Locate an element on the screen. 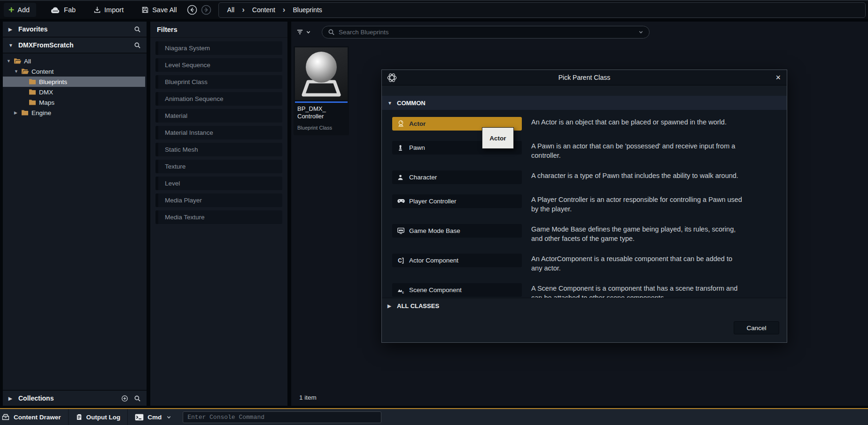 This screenshot has width=868, height=425. parent-class-button: Game Mode Base is located at coordinates (457, 231).